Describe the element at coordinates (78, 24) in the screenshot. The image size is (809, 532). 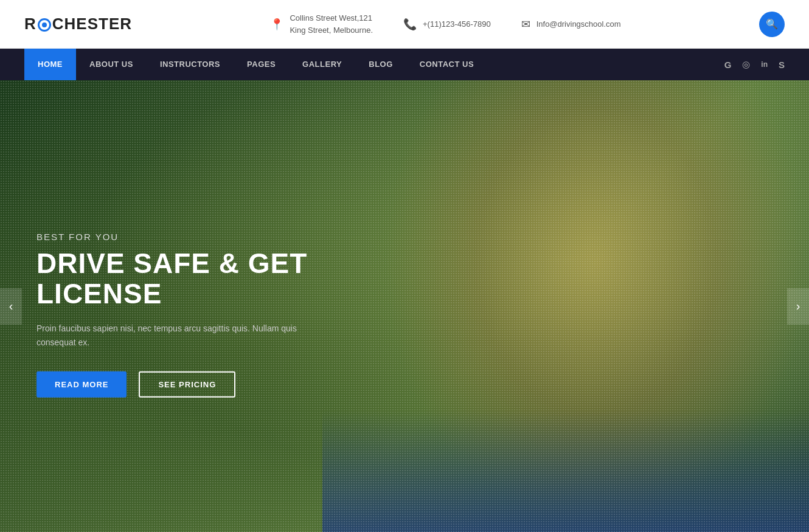
I see `logo: R CHESTER` at that location.